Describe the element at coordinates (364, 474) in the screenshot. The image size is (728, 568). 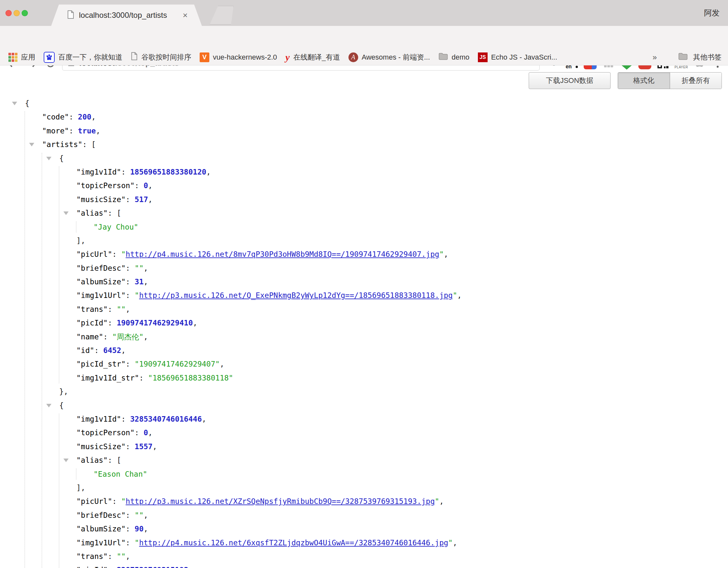
I see `json-line: "Eason Chan"` at that location.